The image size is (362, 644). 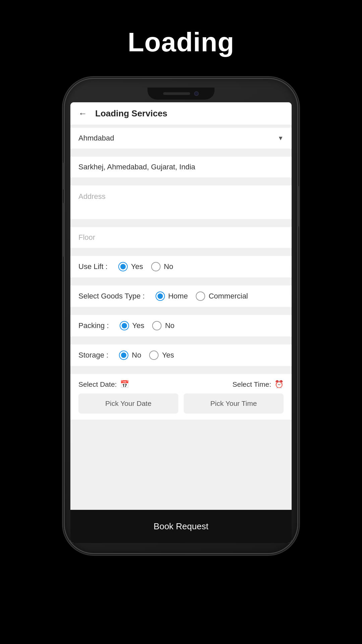 I want to click on pick-date-button: Pick Your Date, so click(x=128, y=404).